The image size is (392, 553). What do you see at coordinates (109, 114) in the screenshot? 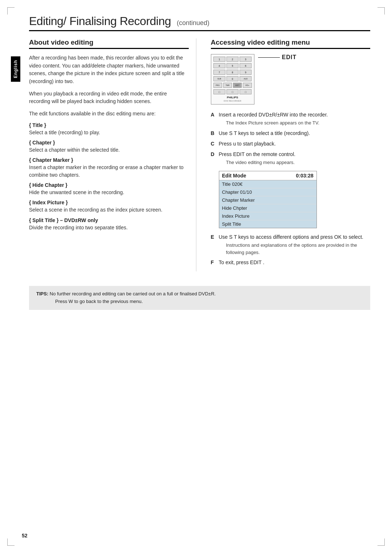
I see `intro-para-3: The edit functions available in the disc…` at bounding box center [109, 114].